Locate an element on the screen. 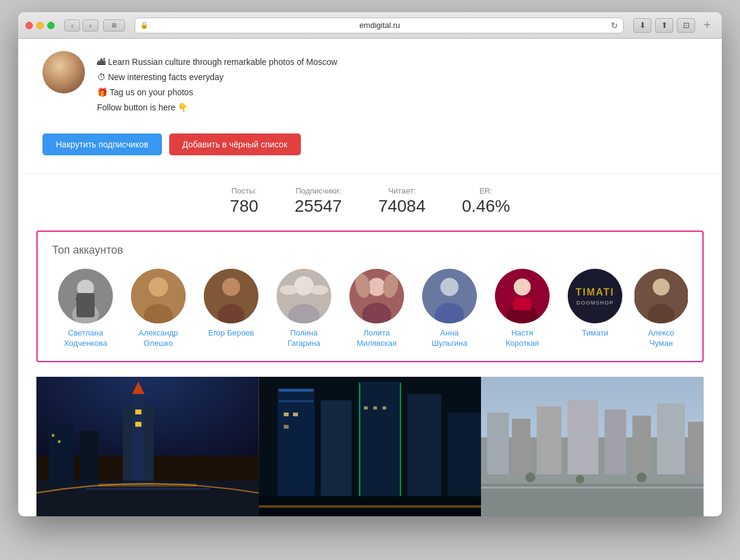 The image size is (740, 560). profile-bio: 🏙 Learn Russian culture through remarkab… is located at coordinates (217, 83).